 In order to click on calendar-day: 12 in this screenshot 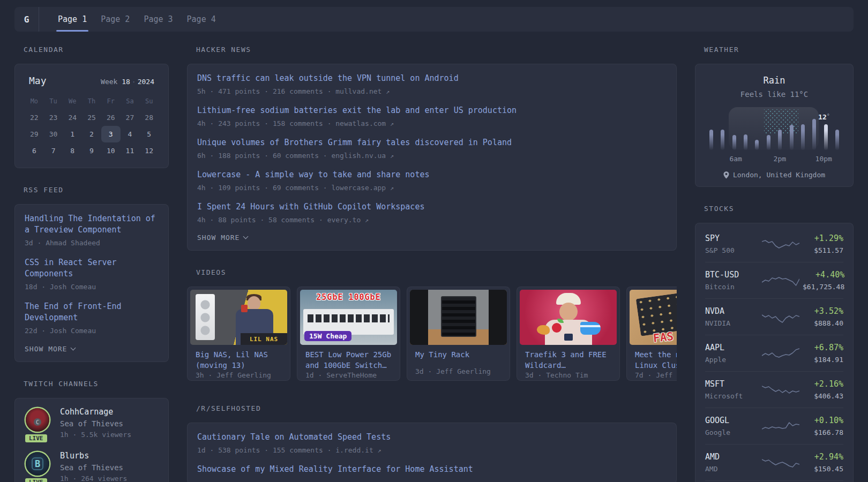, I will do `click(149, 151)`.